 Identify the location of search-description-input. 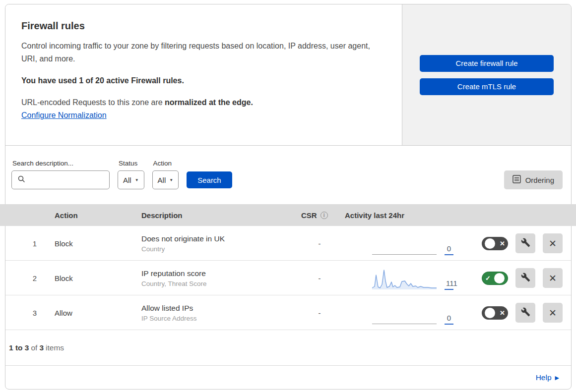
(72, 180).